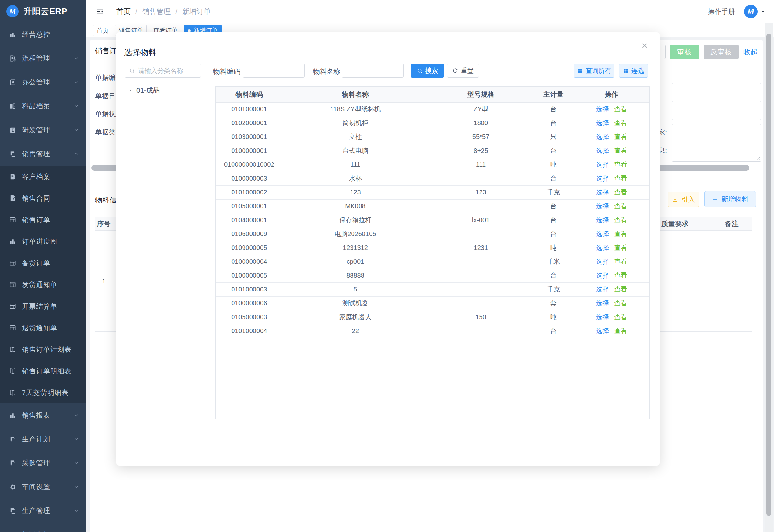 The width and height of the screenshot is (774, 532). What do you see at coordinates (13, 11) in the screenshot?
I see `app-logo-icon: M` at bounding box center [13, 11].